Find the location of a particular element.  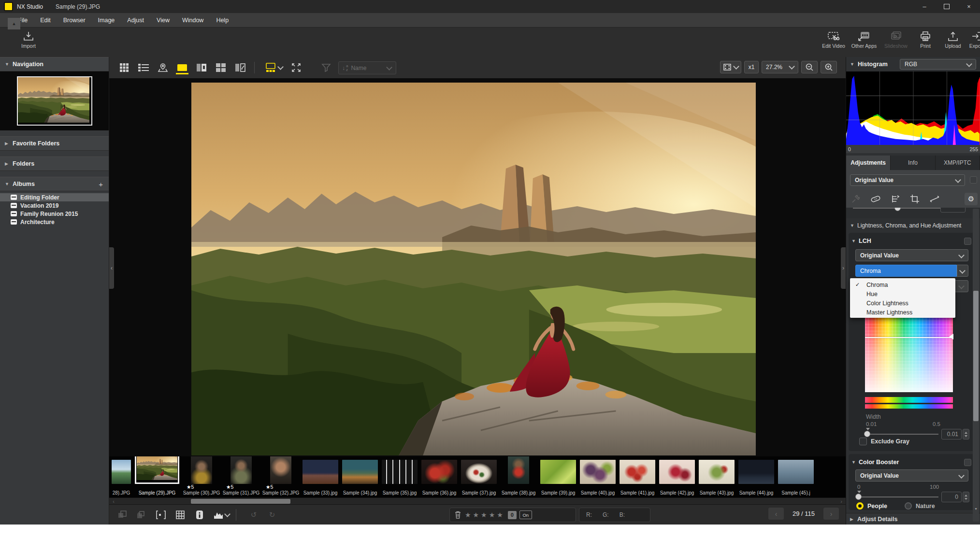

add-album-button: + is located at coordinates (101, 184).